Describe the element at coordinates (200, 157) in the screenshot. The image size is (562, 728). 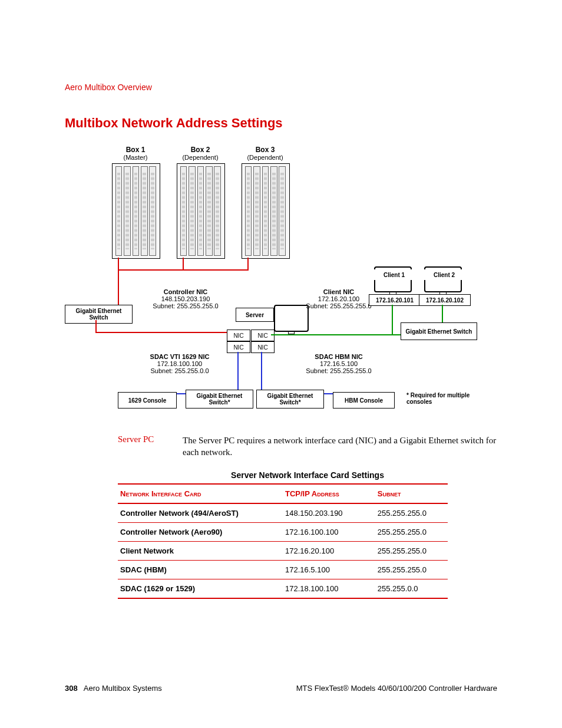
I see `box2-role: (Dependent)` at that location.